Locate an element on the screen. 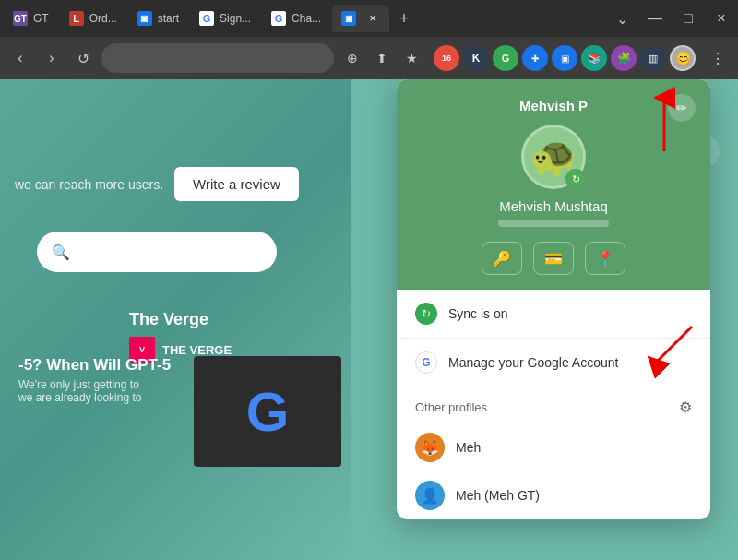 This screenshot has width=738, height=560. write-review-area: we can reach more users. Write a review is located at coordinates (157, 185).